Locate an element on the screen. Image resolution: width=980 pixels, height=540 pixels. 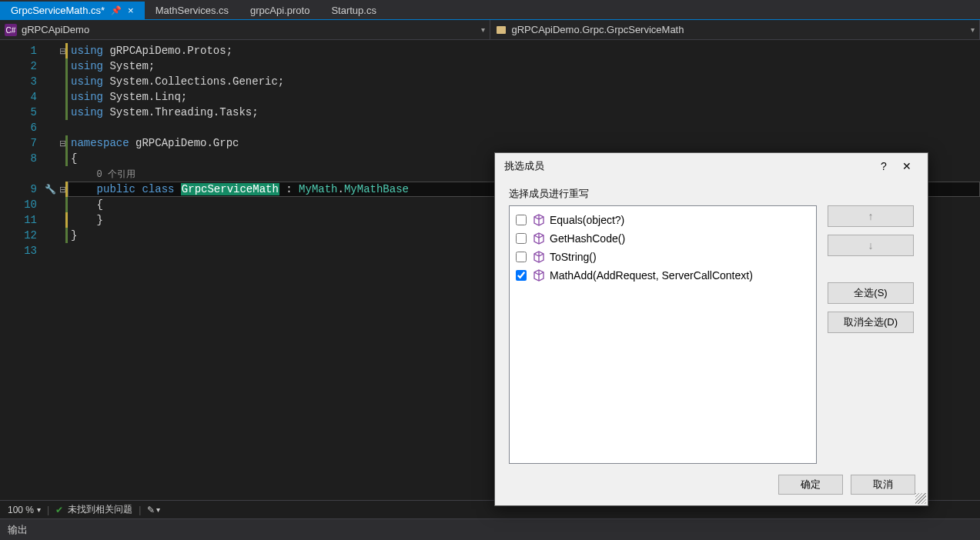
tab-grpcservicemath: GrpcServiceMath.cs* 📌 × is located at coordinates (72, 11).